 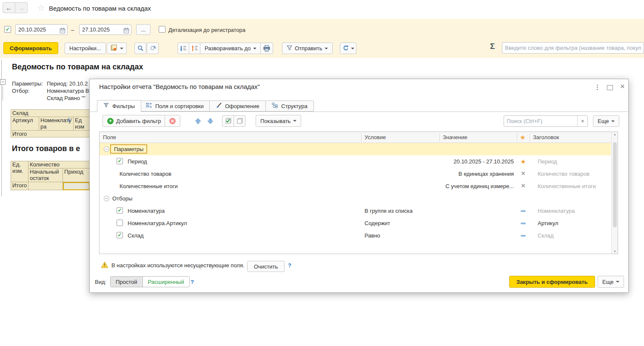 What do you see at coordinates (614, 193) in the screenshot?
I see `table-scrollbar: ▲ ▼` at bounding box center [614, 193].